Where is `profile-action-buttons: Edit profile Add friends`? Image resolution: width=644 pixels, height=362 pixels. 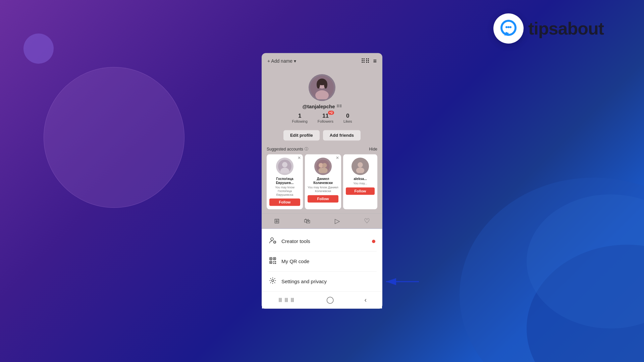
profile-action-buttons: Edit profile Add friends is located at coordinates (322, 135).